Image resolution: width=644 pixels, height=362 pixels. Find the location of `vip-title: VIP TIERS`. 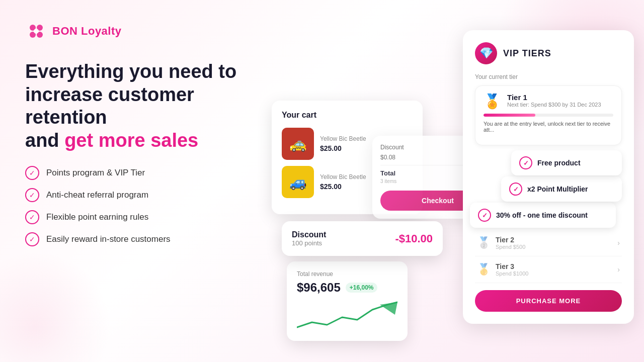

vip-title: VIP TIERS is located at coordinates (527, 53).